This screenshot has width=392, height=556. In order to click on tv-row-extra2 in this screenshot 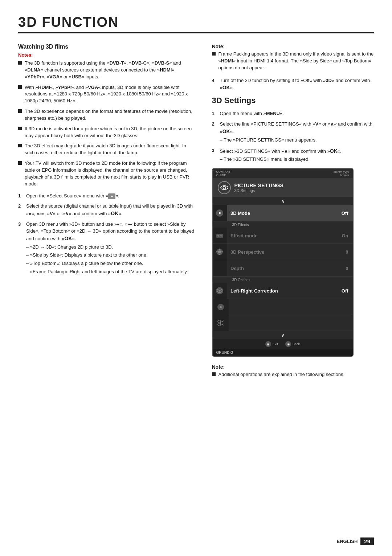, I will do `click(283, 323)`.